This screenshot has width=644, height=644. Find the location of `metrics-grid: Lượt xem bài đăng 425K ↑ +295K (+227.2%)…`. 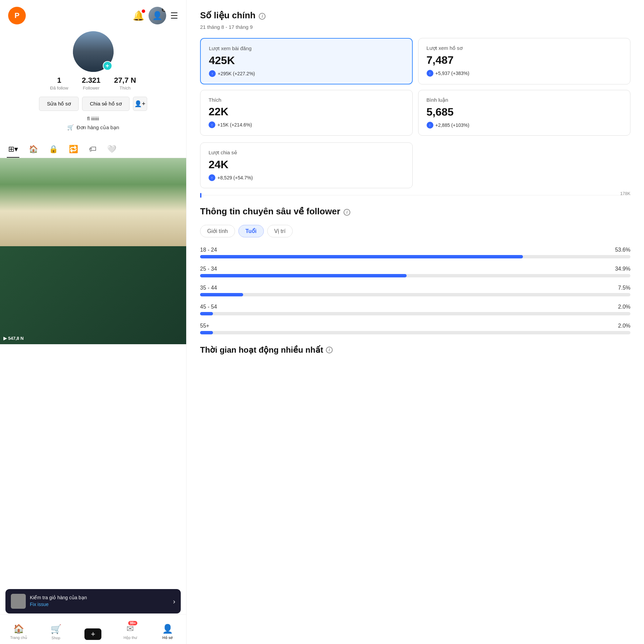

metrics-grid: Lượt xem bài đăng 425K ↑ +295K (+227.2%)… is located at coordinates (415, 87).